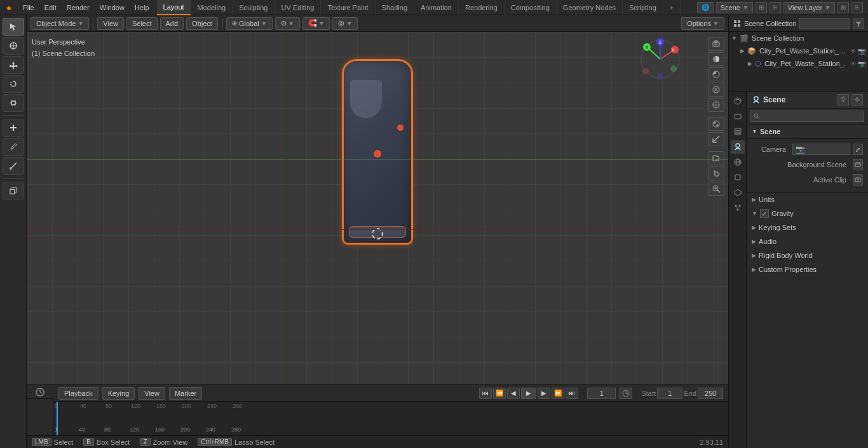 The image size is (868, 448). Describe the element at coordinates (572, 393) in the screenshot. I see `jump-end-btn: ⏭` at that location.